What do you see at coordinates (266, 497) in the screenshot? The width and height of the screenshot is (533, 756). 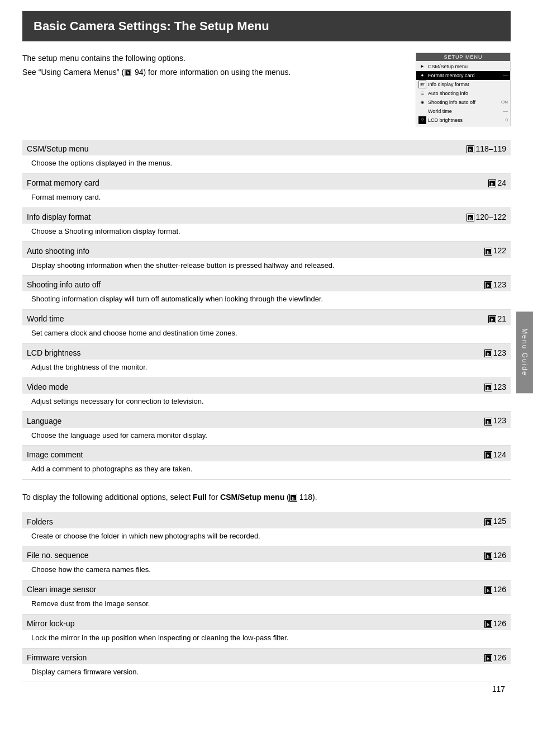 I see `additional-note: To display the following additional opti…` at bounding box center [266, 497].